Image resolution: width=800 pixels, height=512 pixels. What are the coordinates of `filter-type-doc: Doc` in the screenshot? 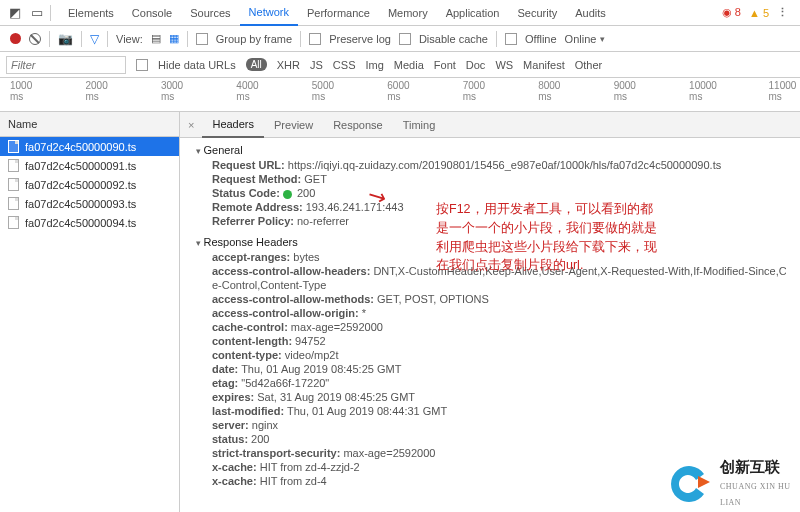 It's located at (476, 65).